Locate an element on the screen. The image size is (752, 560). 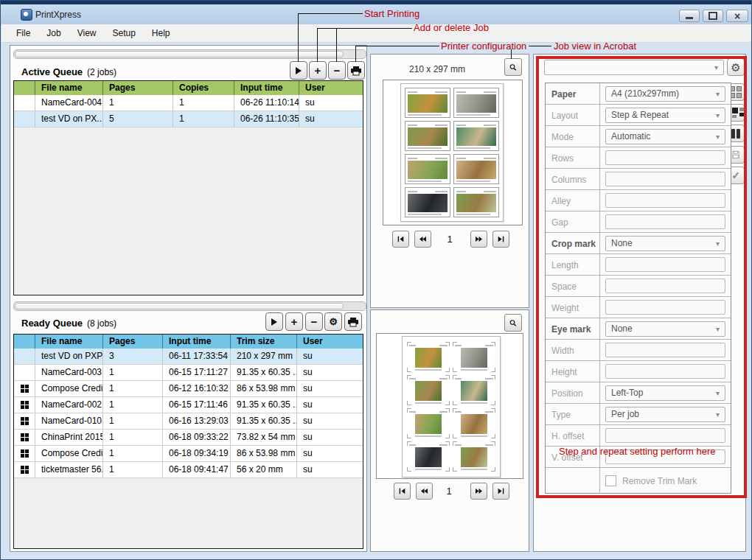
settings-gear-button: ⚙ is located at coordinates (736, 67).